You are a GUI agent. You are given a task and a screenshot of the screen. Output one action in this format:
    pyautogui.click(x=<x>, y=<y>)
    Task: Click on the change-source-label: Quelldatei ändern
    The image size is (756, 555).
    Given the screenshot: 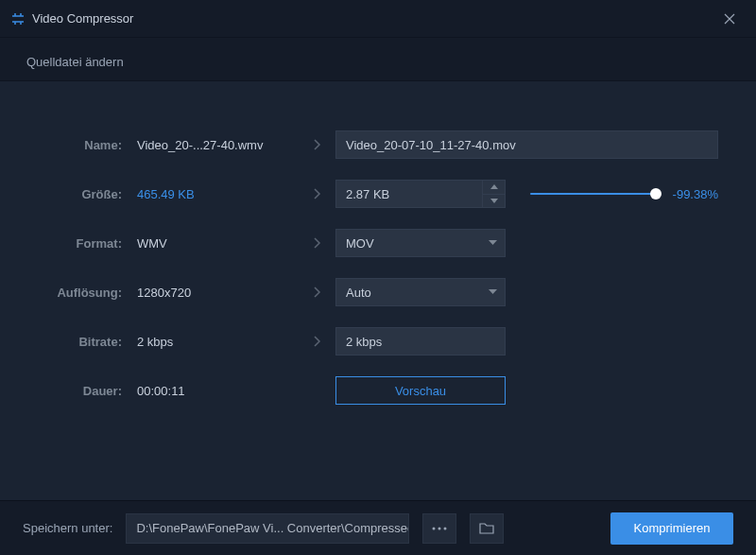 What is the action you would take?
    pyautogui.click(x=378, y=59)
    